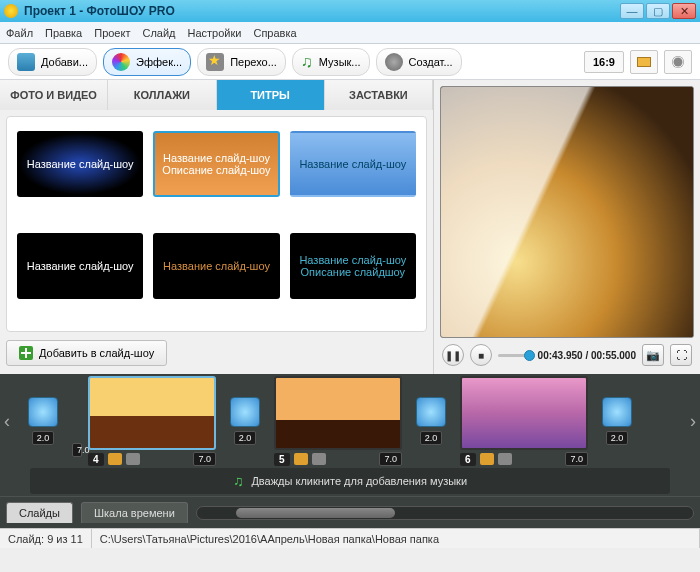 The image size is (700, 572). What do you see at coordinates (80, 164) in the screenshot?
I see `title-template-1: Название слайд-шоу` at bounding box center [80, 164].